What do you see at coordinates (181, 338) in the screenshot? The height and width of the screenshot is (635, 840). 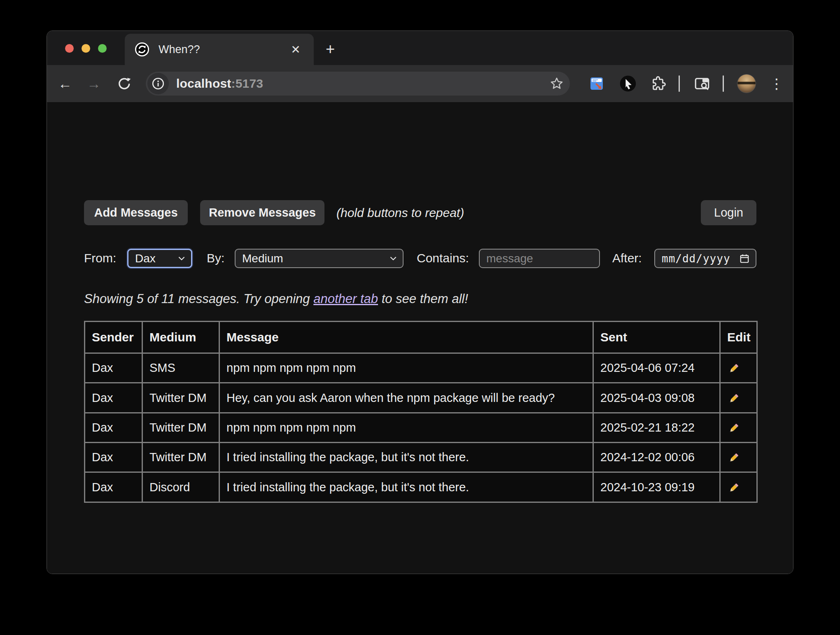 I see `header-medium: Medium` at bounding box center [181, 338].